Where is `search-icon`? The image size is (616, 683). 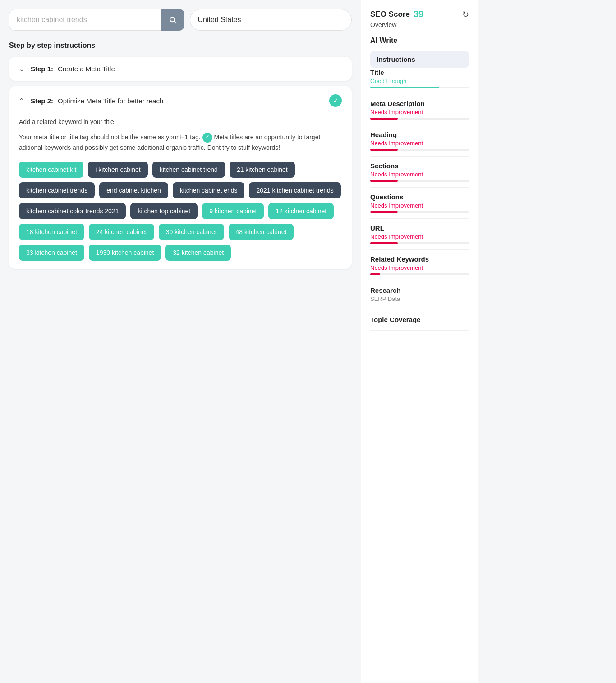
search-icon is located at coordinates (173, 20).